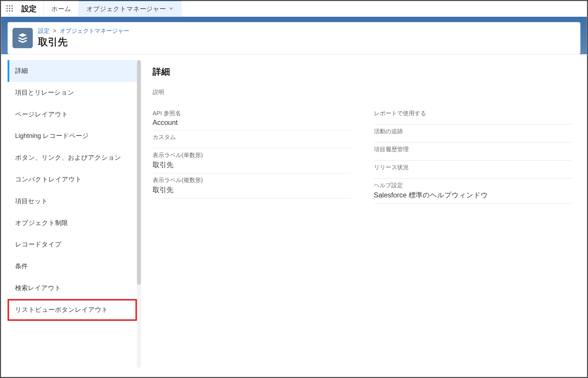 The height and width of the screenshot is (378, 588). I want to click on field-label-plural: 表示ラベル(複数形) 取引先, so click(252, 186).